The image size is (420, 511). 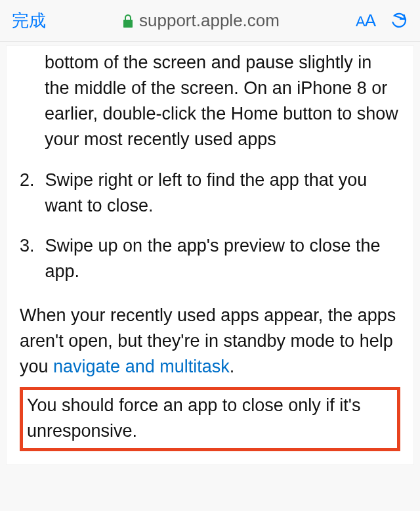 What do you see at coordinates (29, 21) in the screenshot?
I see `done-button: 完成` at bounding box center [29, 21].